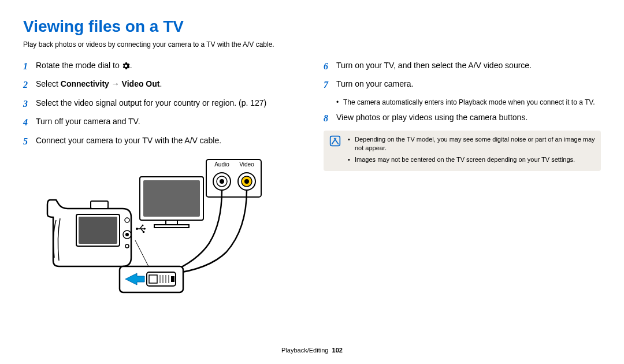 The height and width of the screenshot is (364, 624). What do you see at coordinates (465, 159) in the screenshot?
I see `note-text: Images may not be centered on the TV scr…` at bounding box center [465, 159].